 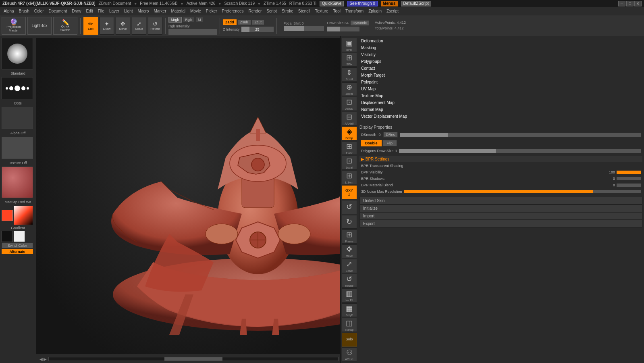 What do you see at coordinates (362, 4) in the screenshot?
I see `see-through-button: See-through 0` at bounding box center [362, 4].